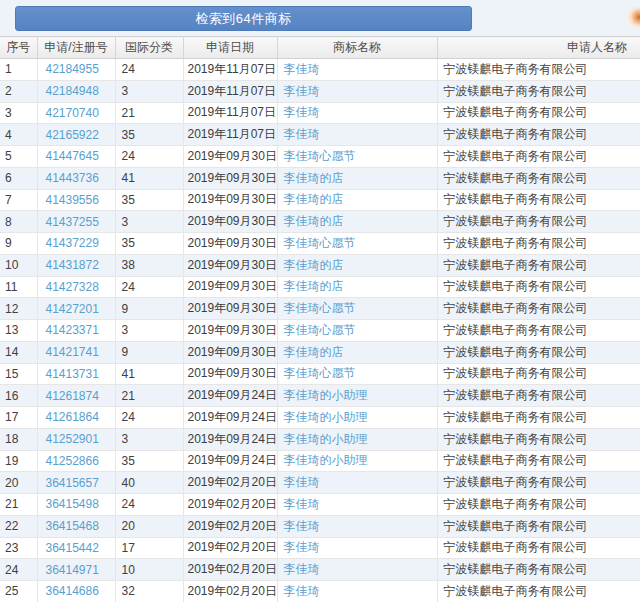 The width and height of the screenshot is (640, 602). I want to click on cell-application-number: 41261874, so click(76, 396).